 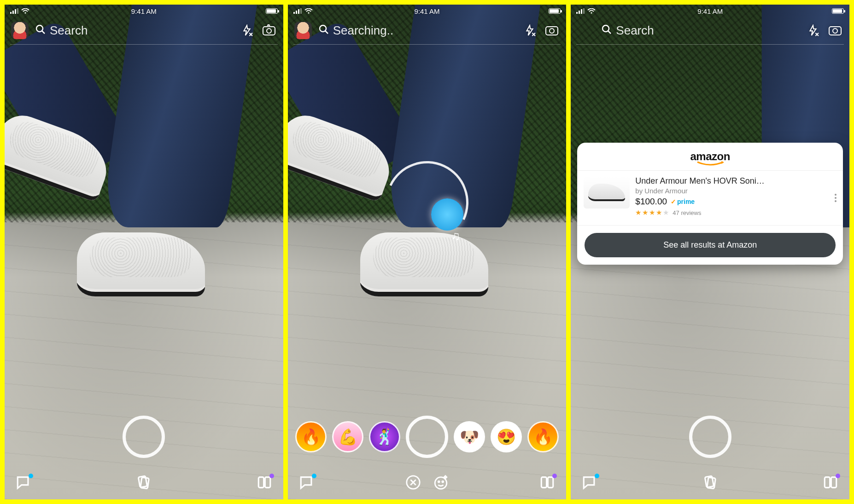 I want to click on lens-item: 🐶, so click(x=469, y=437).